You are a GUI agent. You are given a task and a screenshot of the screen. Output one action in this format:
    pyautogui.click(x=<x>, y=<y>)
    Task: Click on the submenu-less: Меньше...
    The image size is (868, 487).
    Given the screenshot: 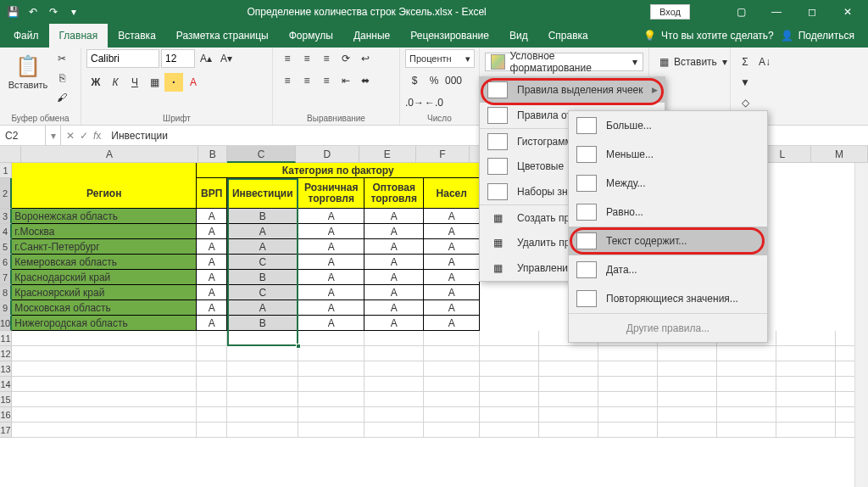 What is the action you would take?
    pyautogui.click(x=668, y=154)
    